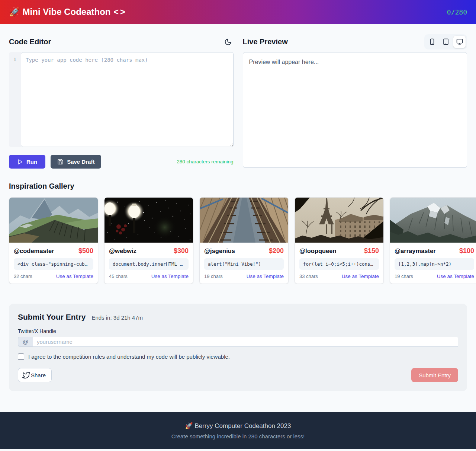 This screenshot has height=451, width=476. What do you see at coordinates (15, 100) in the screenshot?
I see `line-number-gutter: 1` at bounding box center [15, 100].